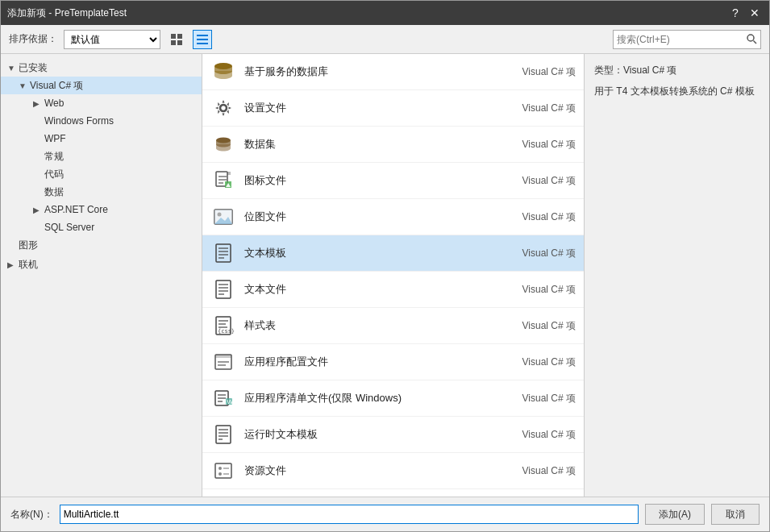  Describe the element at coordinates (223, 144) in the screenshot. I see `dataset-icon` at that location.